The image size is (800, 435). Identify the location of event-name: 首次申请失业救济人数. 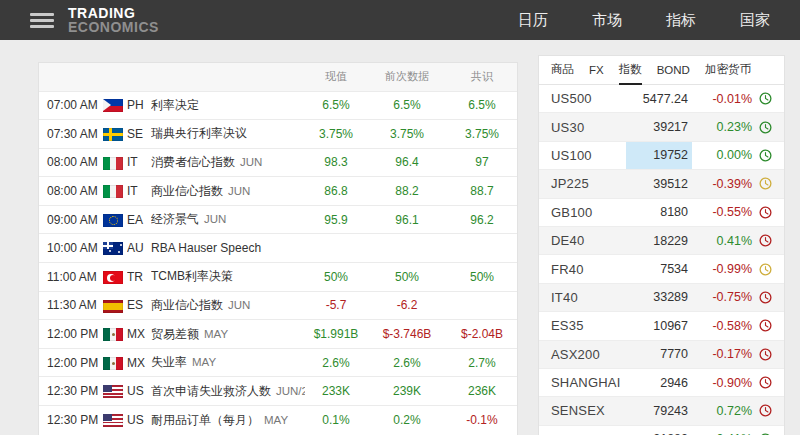
(211, 391).